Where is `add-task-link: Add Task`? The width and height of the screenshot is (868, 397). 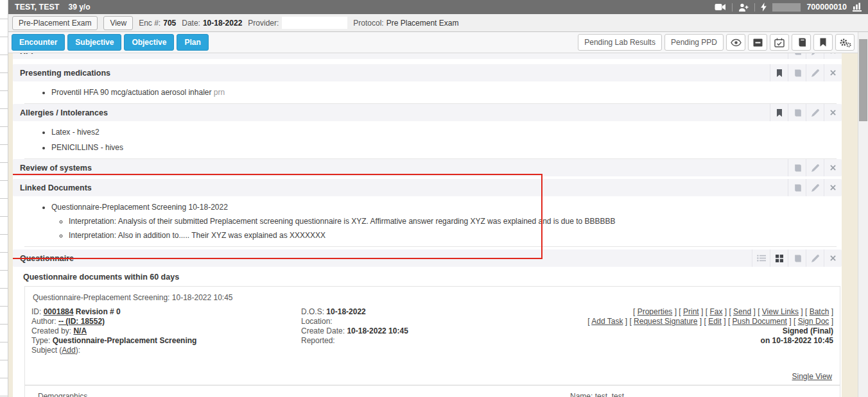
add-task-link: Add Task is located at coordinates (607, 321).